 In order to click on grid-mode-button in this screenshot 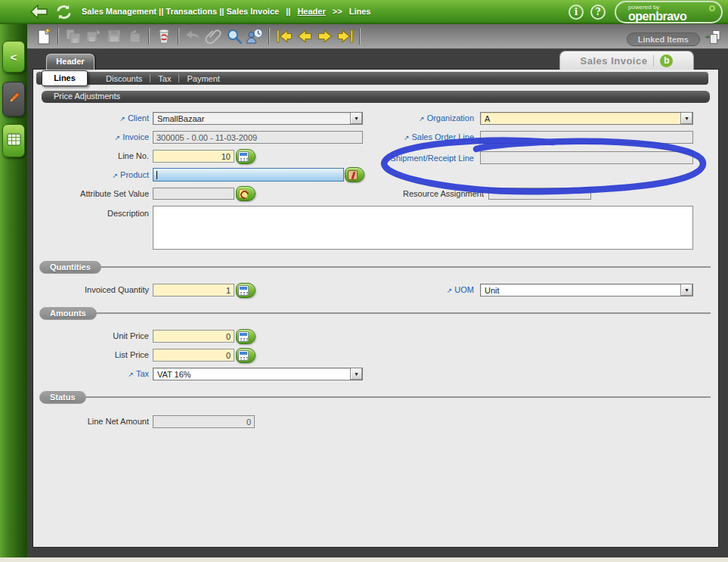, I will do `click(14, 141)`.